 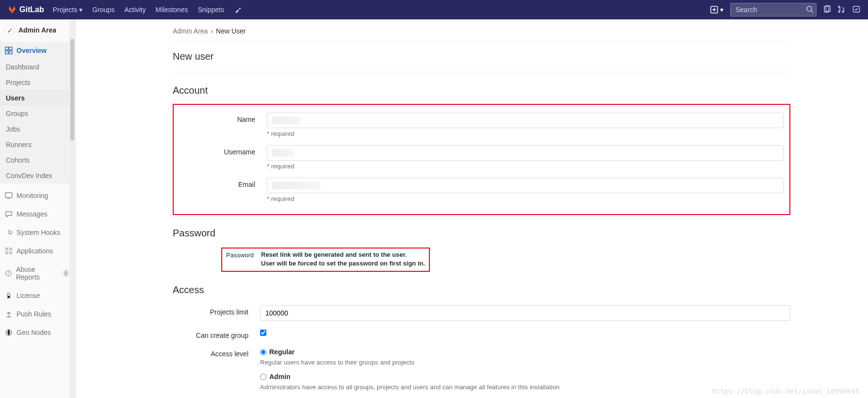 What do you see at coordinates (38, 176) in the screenshot?
I see `sidebar-item-convdev: ConvDev Index` at bounding box center [38, 176].